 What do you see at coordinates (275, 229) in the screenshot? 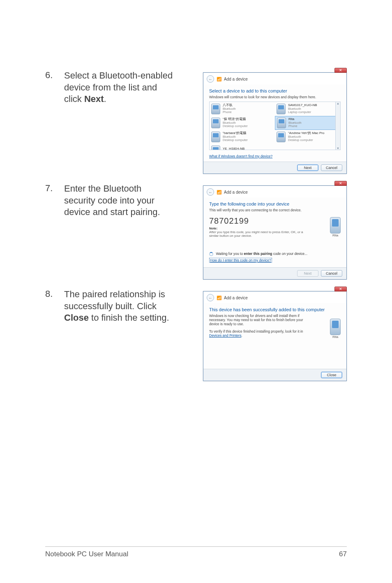
I see `note-label: Note:` at bounding box center [275, 229].